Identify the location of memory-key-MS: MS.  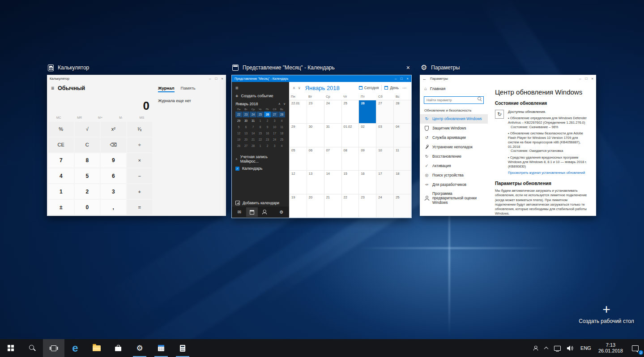
(142, 117).